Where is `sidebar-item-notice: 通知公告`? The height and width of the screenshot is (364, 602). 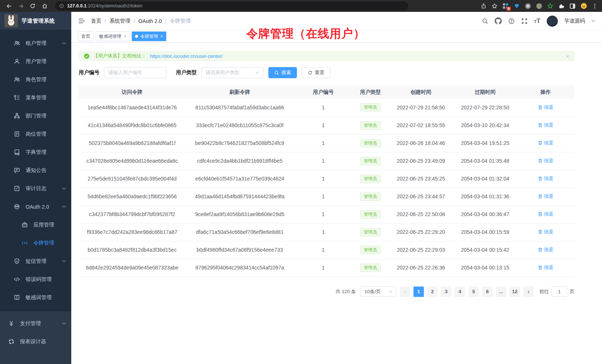 sidebar-item-notice: 通知公告 is located at coordinates (36, 171).